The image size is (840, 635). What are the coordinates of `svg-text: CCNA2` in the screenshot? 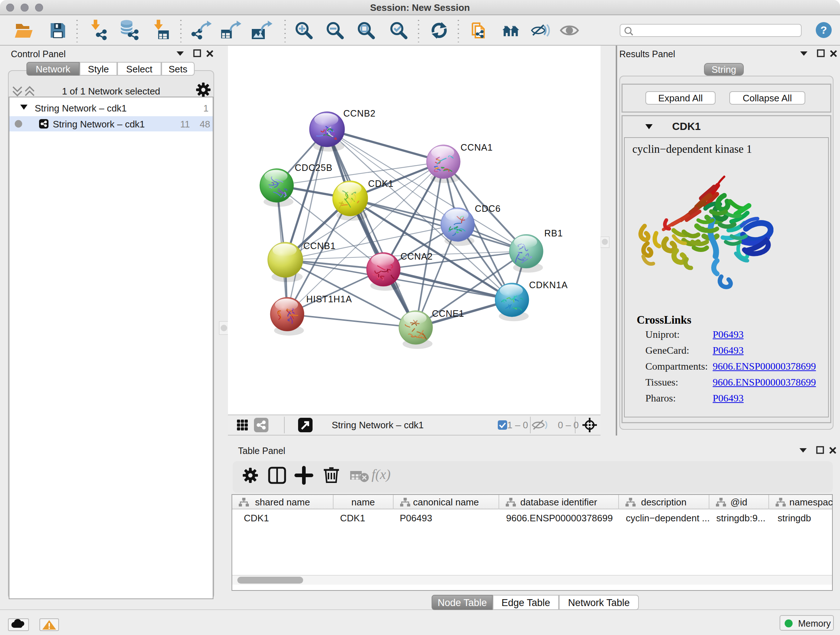 It's located at (417, 256).